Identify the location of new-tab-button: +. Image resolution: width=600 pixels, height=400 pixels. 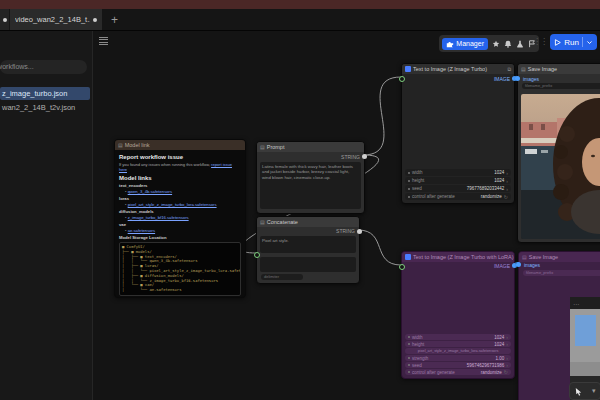
(114, 20).